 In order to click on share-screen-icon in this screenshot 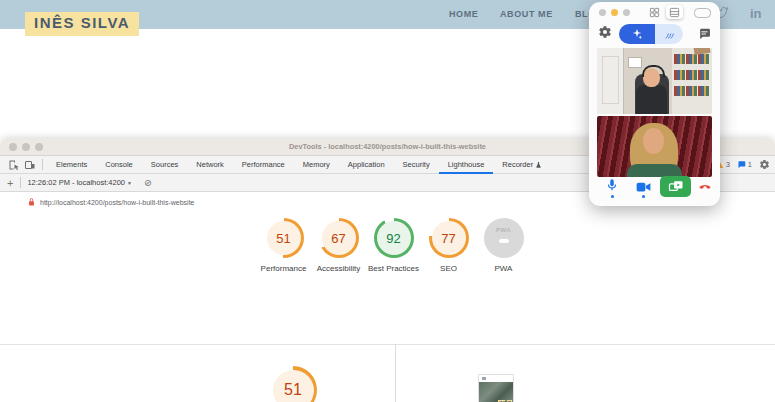, I will do `click(676, 186)`.